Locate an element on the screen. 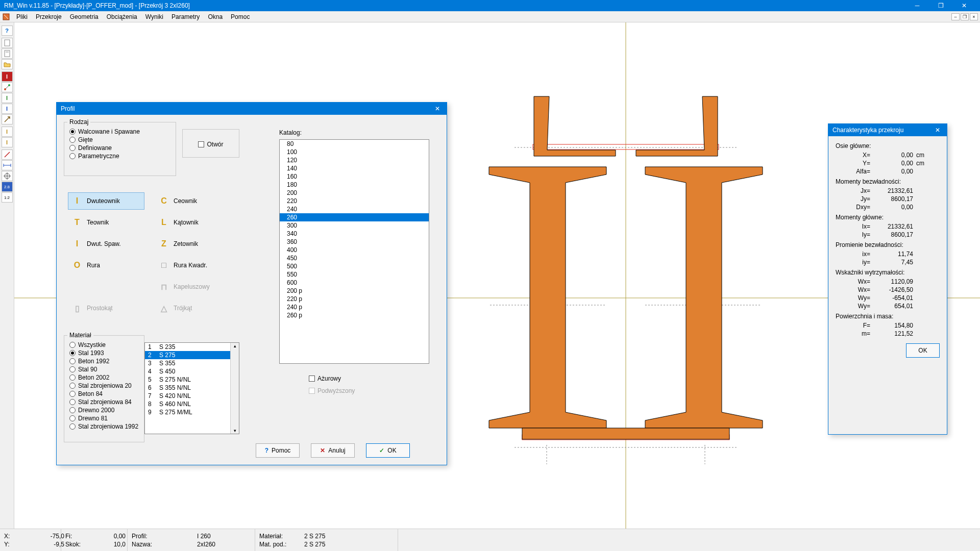 This screenshot has height=551, width=980. material-item: 3S 355 is located at coordinates (192, 363).